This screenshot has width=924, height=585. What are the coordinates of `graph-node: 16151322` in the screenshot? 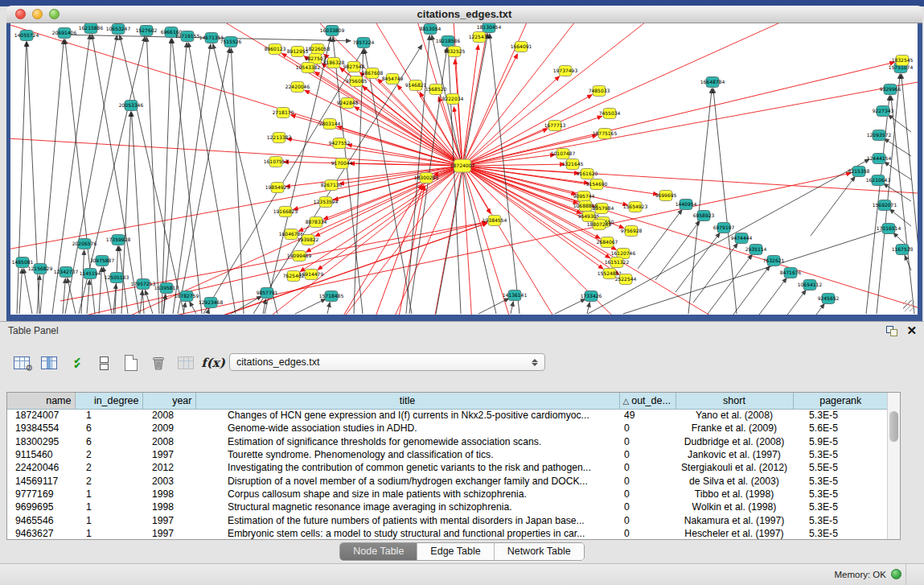 It's located at (618, 262).